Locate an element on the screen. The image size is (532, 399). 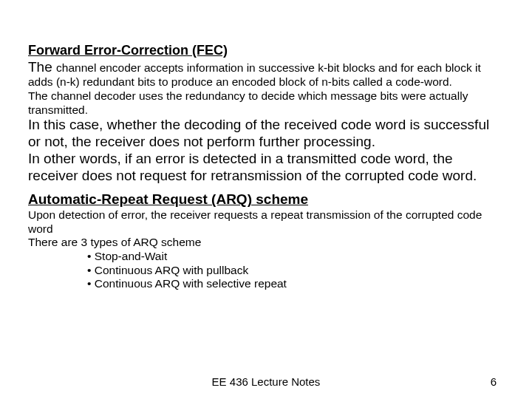
lead-word: The is located at coordinates (42, 66).